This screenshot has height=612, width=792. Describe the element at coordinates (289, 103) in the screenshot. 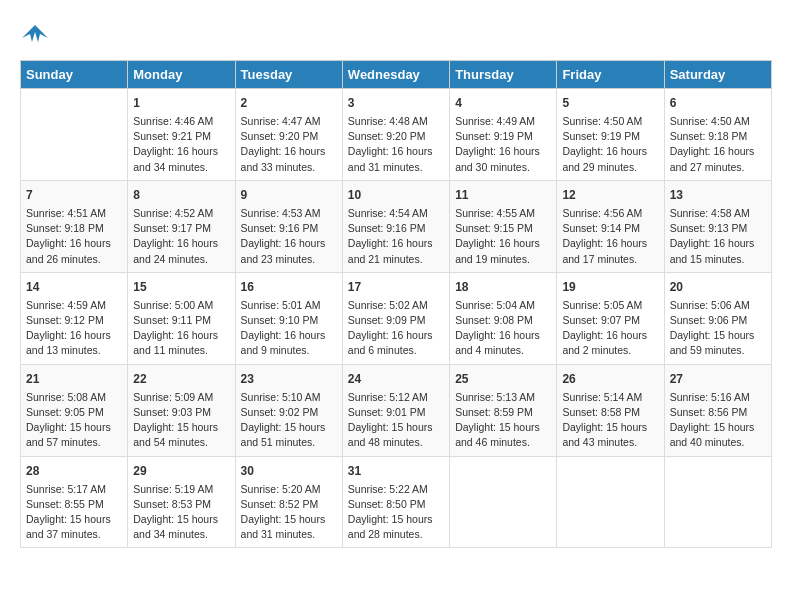

I see `day-number: 2` at that location.